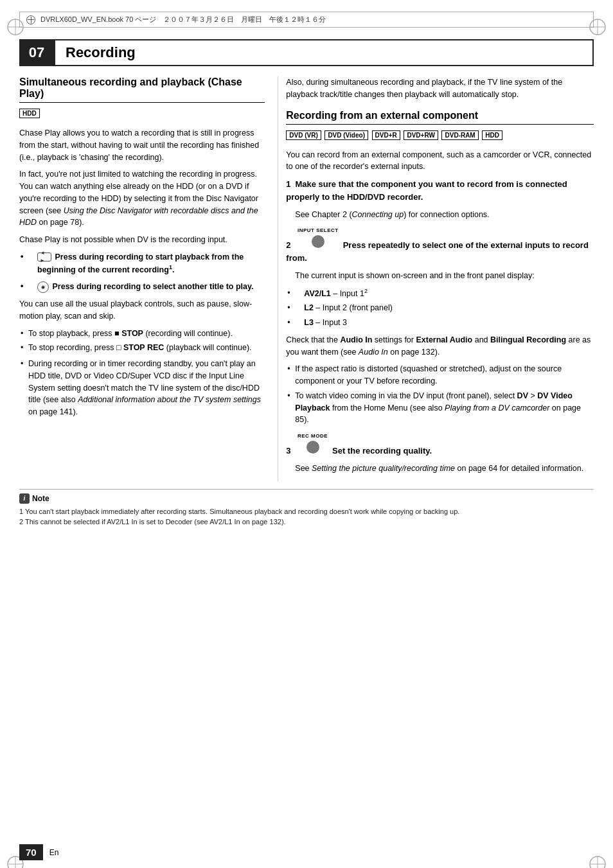 Image resolution: width=613 pixels, height=868 pixels. Describe the element at coordinates (306, 511) in the screenshot. I see `note1: 1 You can't start playback immediately a…` at that location.